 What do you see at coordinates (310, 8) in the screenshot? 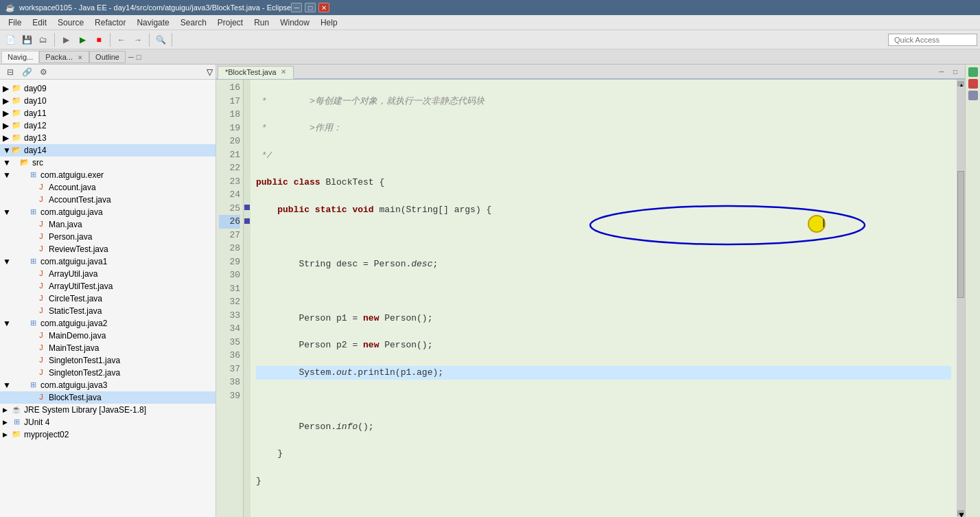
I see `maximize-button: □` at bounding box center [310, 8].